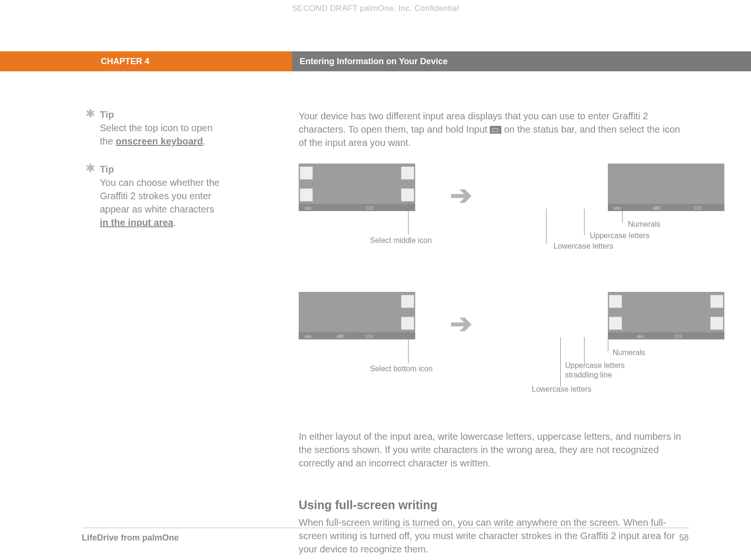 The width and height of the screenshot is (751, 560). What do you see at coordinates (357, 187) in the screenshot?
I see `device-image-left: abc 123` at bounding box center [357, 187].